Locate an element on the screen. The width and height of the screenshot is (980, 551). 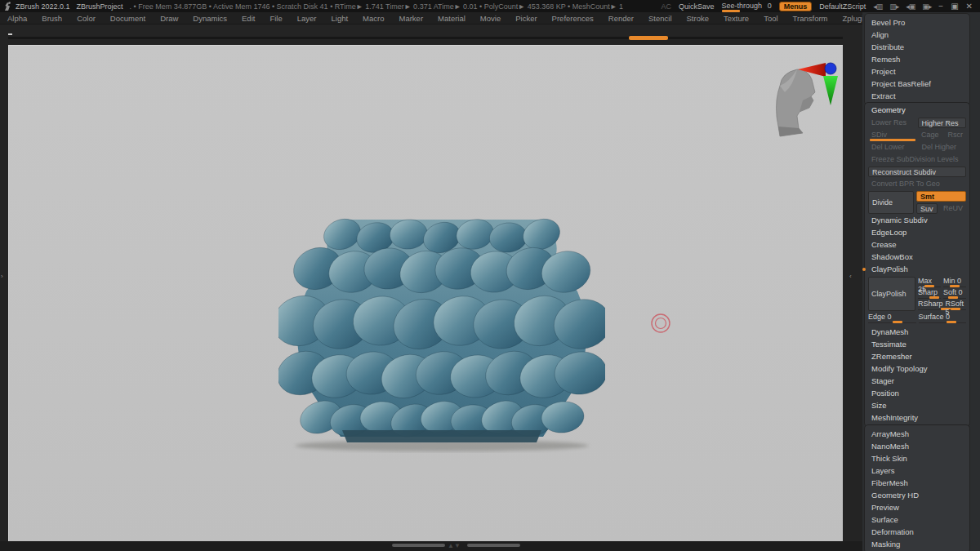
palette-nanomesh: NanoMesh is located at coordinates (917, 446).